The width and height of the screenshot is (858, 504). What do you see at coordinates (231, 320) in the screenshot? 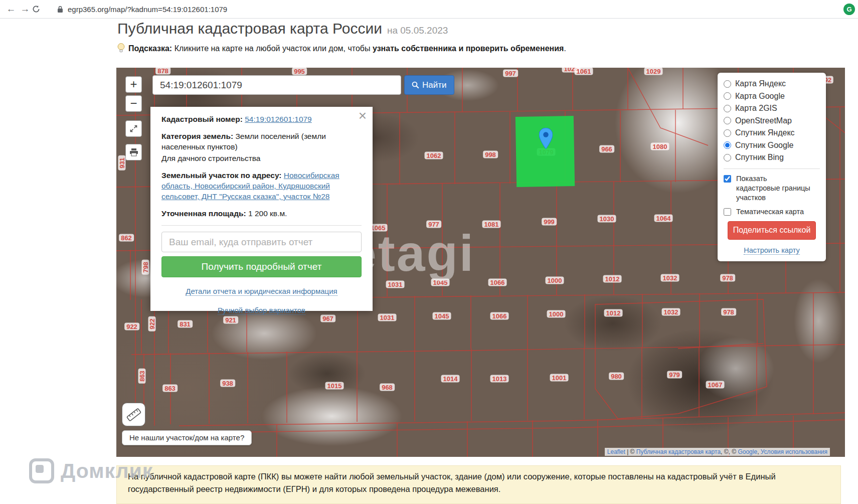
I see `parcel-badge: 921` at bounding box center [231, 320].